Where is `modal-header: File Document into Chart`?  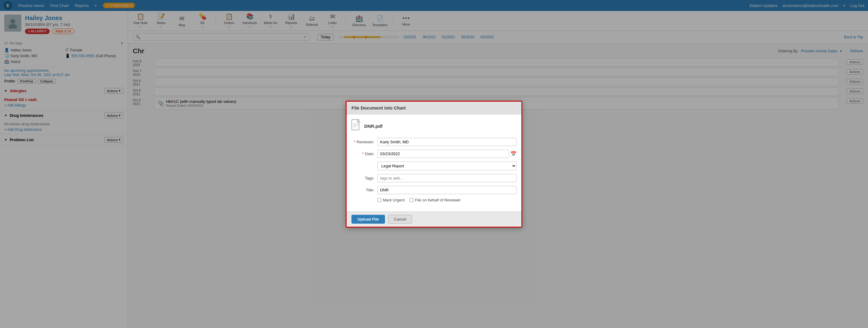
modal-header: File Document into Chart is located at coordinates (434, 108).